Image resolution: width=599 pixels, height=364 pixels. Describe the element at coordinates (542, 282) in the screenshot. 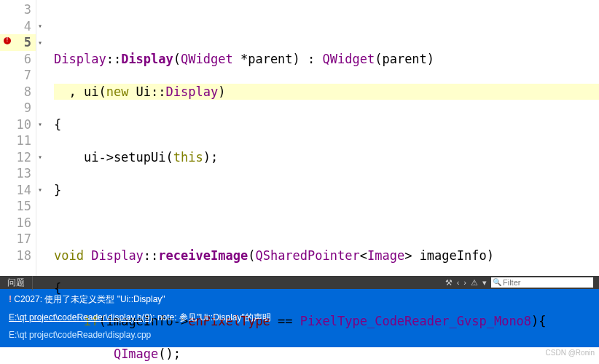

I see `filter-box: 🔍` at that location.